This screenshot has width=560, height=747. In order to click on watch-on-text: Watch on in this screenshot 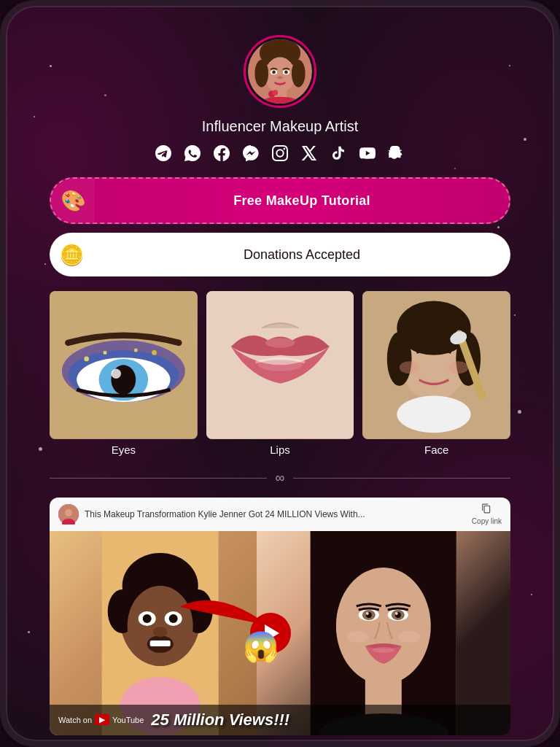, I will do `click(75, 720)`.